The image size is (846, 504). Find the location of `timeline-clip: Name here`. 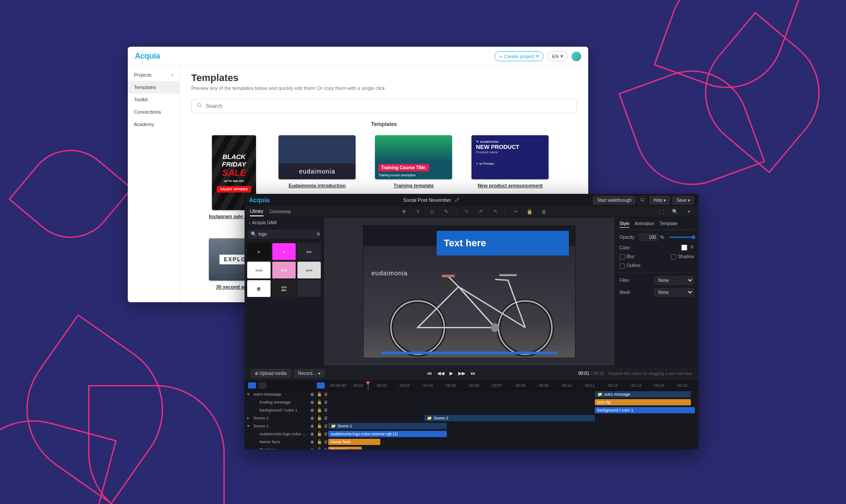

timeline-clip: Name here is located at coordinates (354, 442).